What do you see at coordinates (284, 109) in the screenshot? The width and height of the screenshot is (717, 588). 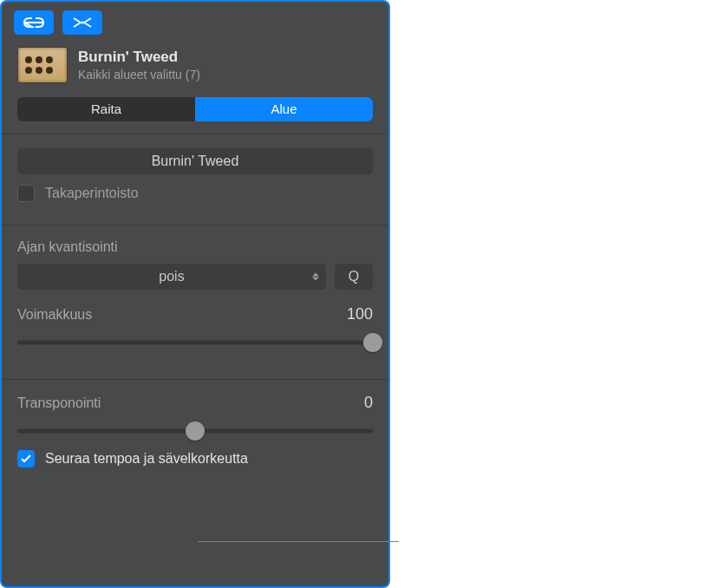 I see `segmented-region: Alue` at bounding box center [284, 109].